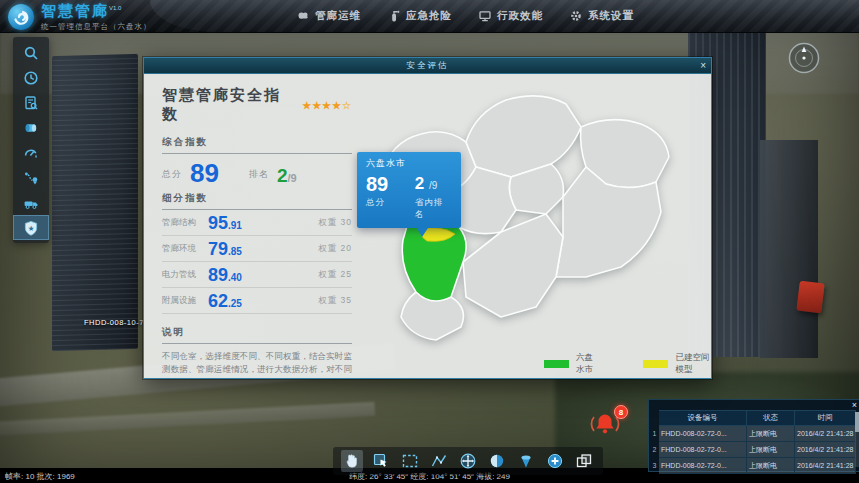  What do you see at coordinates (434, 184) in the screenshot?
I see `tooltip-rank: 2 /9` at bounding box center [434, 184].